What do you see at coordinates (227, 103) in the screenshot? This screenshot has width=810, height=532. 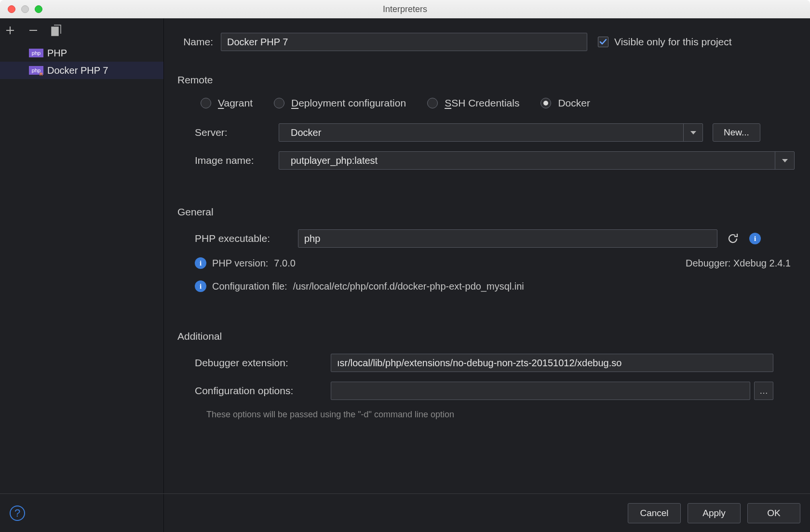 I see `radio-vagrant: Vagrant` at bounding box center [227, 103].